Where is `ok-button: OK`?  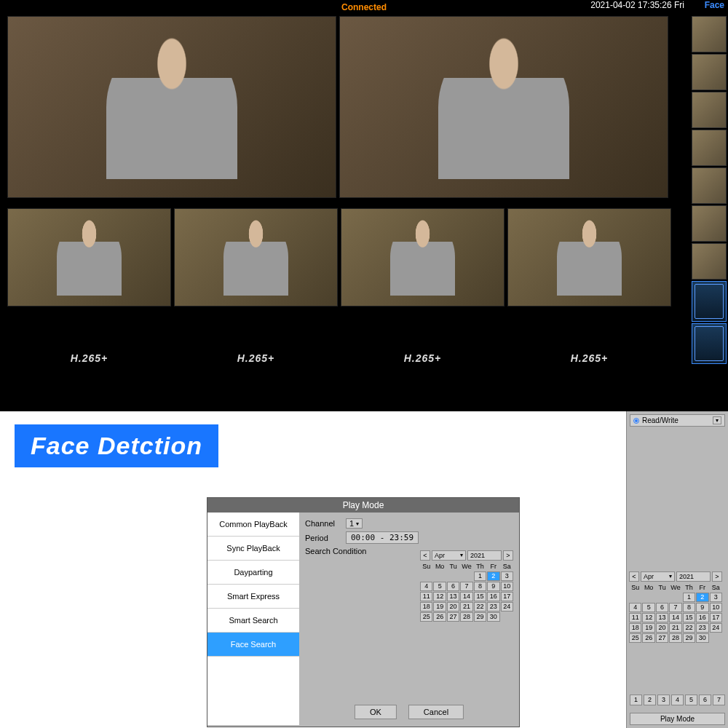
ok-button: OK is located at coordinates (376, 712).